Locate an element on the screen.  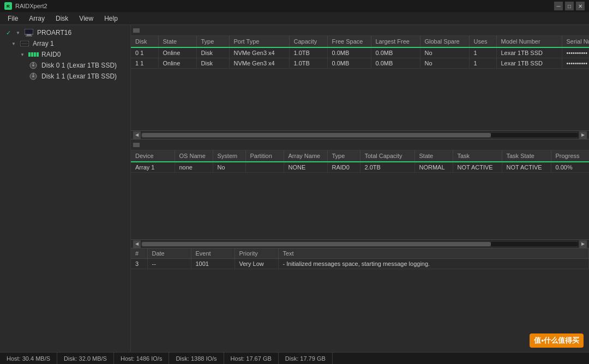
expand-icon-raid0: ▼ is located at coordinates (22, 54).